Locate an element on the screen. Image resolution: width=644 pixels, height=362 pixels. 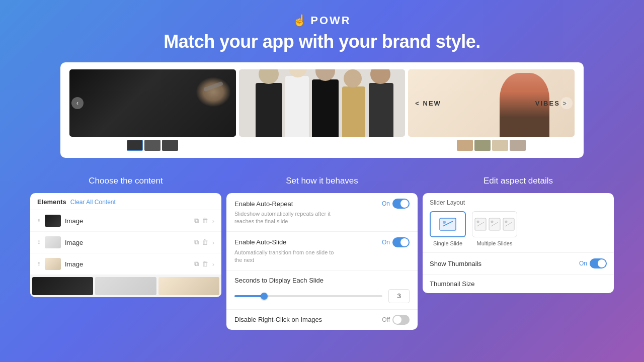
auto-slide-toggle-container: On is located at coordinates (395, 242).